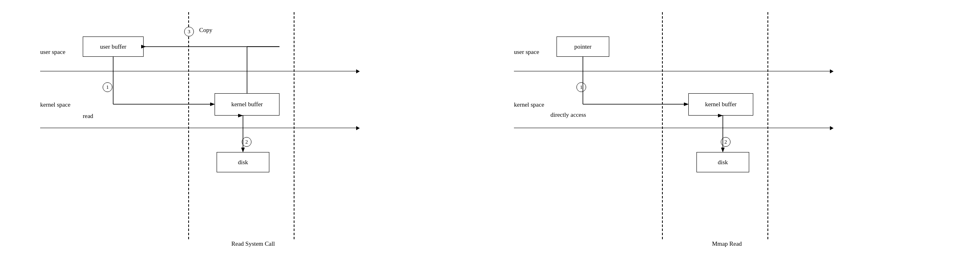 This screenshot has width=980, height=266. I want to click on kernel-space-label-2: kernel space, so click(529, 105).